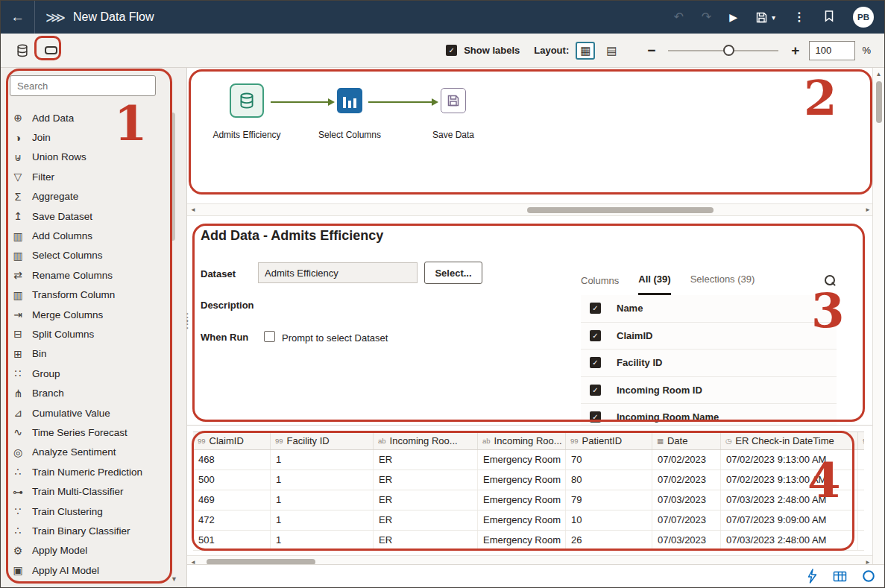 The image size is (885, 588). I want to click on zoom-out-button: −, so click(652, 51).